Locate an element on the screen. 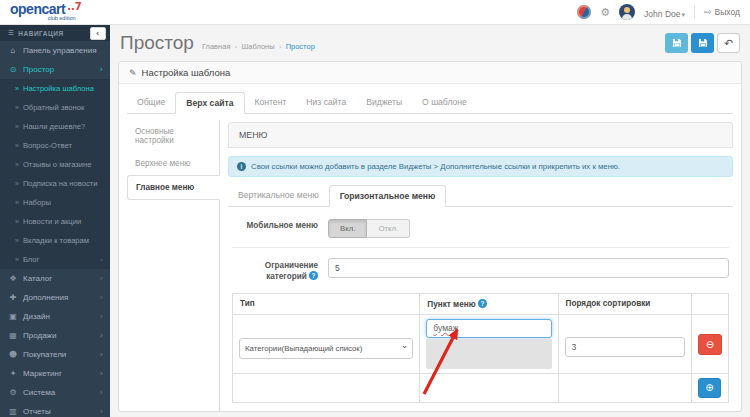 This screenshot has width=750, height=417. sidebar-subitem-label: Вкладки к товарам is located at coordinates (56, 240).